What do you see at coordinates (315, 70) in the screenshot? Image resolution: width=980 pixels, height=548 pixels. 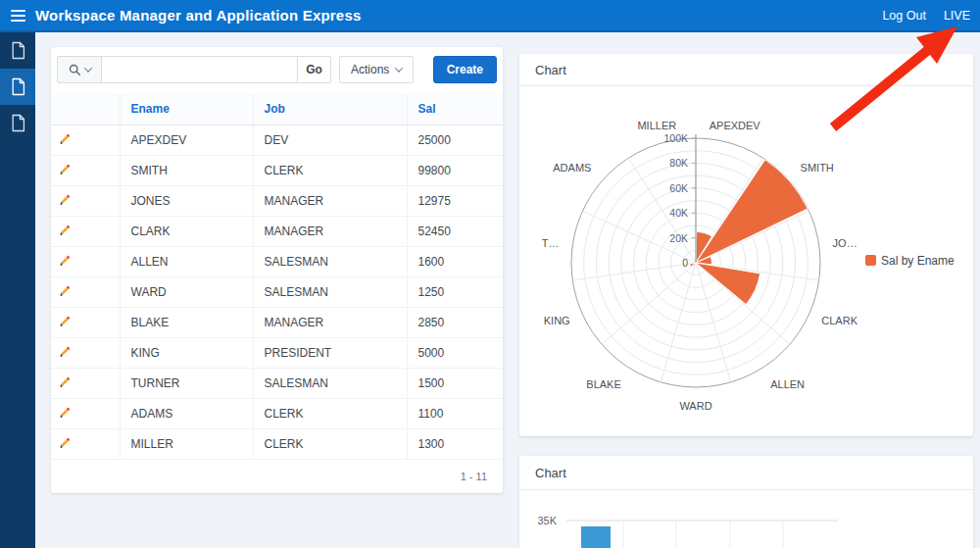 I see `go-button: Go` at bounding box center [315, 70].